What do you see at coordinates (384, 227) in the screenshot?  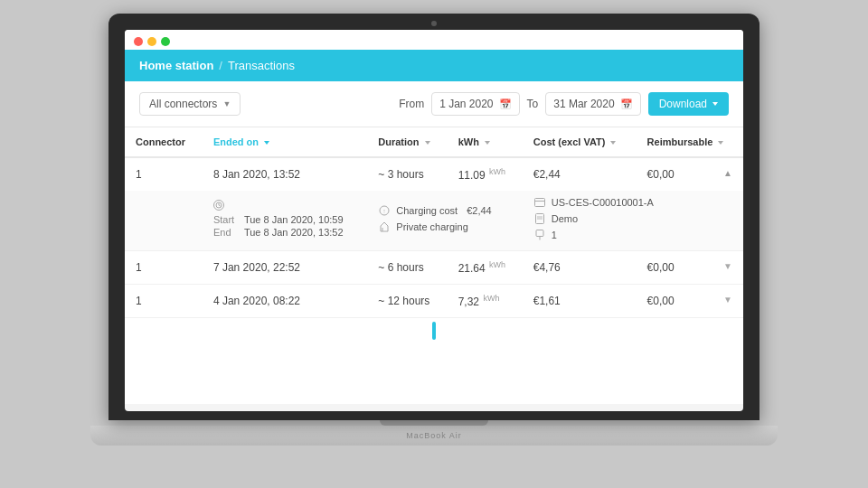 I see `private-charging-icon` at bounding box center [384, 227].